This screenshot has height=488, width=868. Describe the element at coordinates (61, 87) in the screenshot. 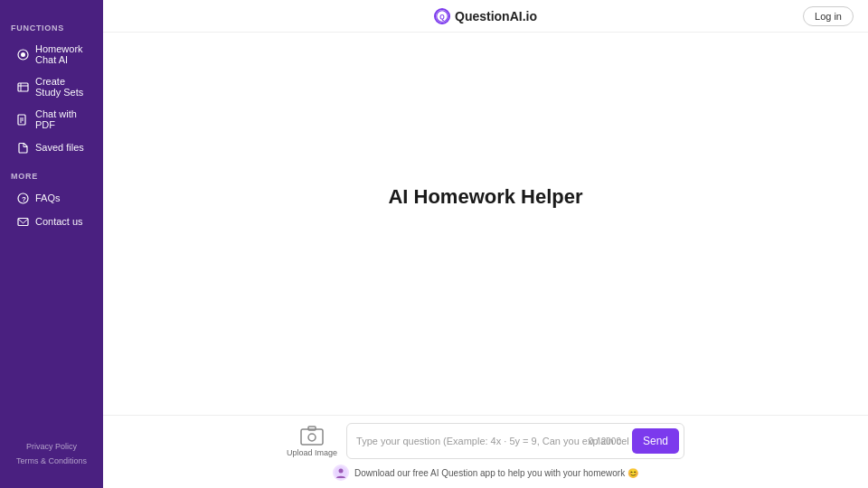

I see `sidebar-item-label: Create Study Sets` at that location.